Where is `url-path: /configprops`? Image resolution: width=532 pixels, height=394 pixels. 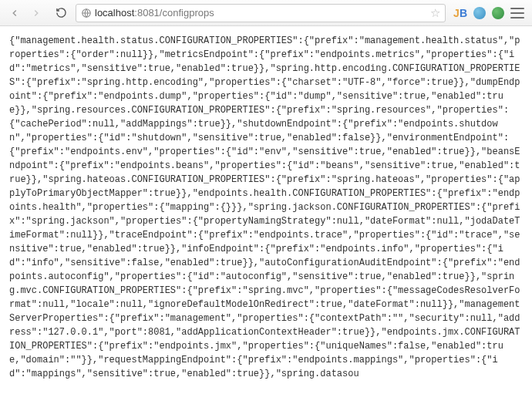
url-path: /configprops is located at coordinates (187, 12).